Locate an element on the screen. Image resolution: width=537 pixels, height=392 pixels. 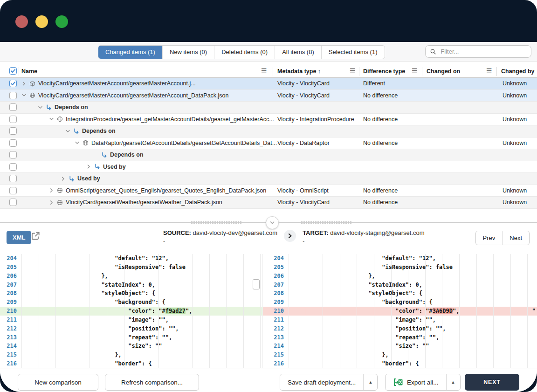
diff-line: 204"default": "12", is located at coordinates (131, 258).